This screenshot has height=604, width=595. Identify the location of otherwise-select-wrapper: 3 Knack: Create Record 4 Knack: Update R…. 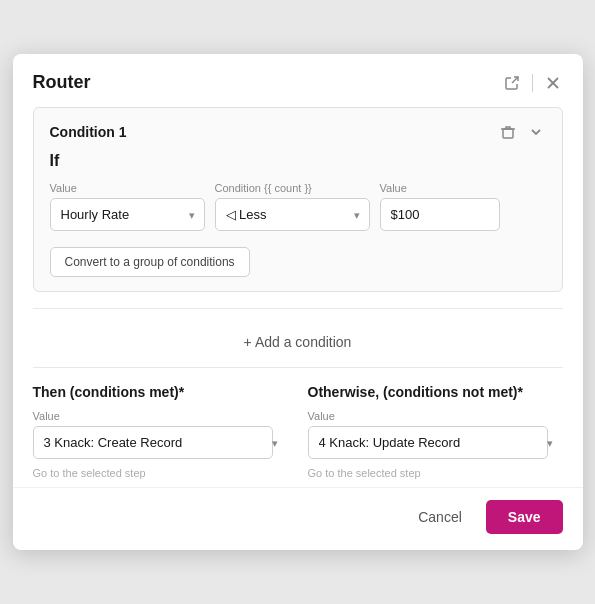
(436, 442).